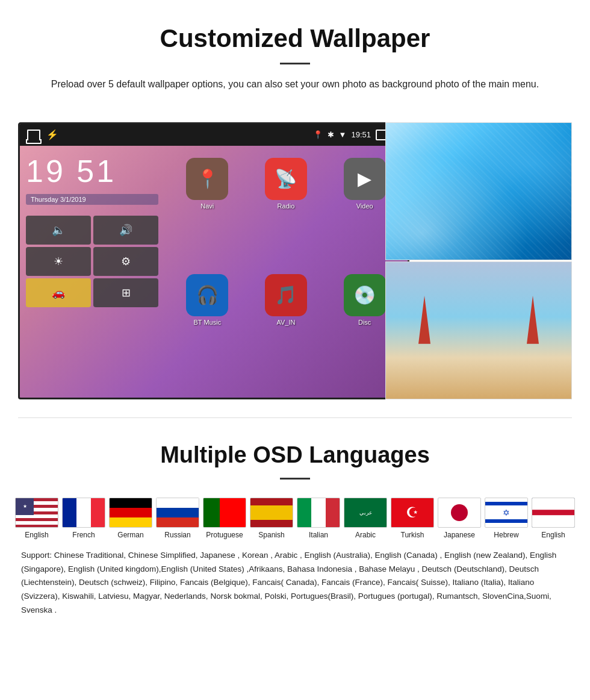 This screenshot has height=700, width=590. What do you see at coordinates (37, 518) in the screenshot?
I see `flag-item-english: English` at bounding box center [37, 518].